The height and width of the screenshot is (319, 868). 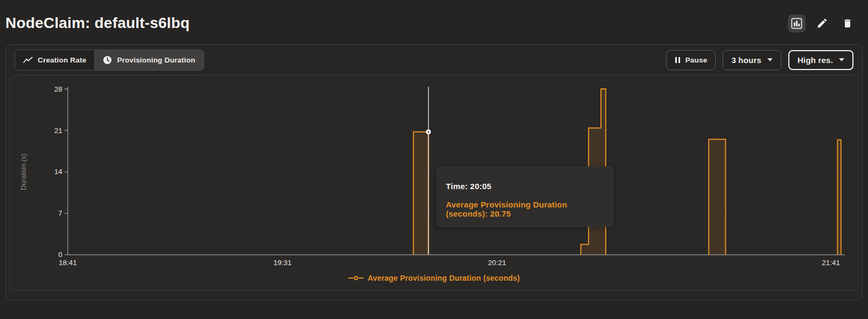 What do you see at coordinates (815, 60) in the screenshot?
I see `resolution-value: High res.` at bounding box center [815, 60].